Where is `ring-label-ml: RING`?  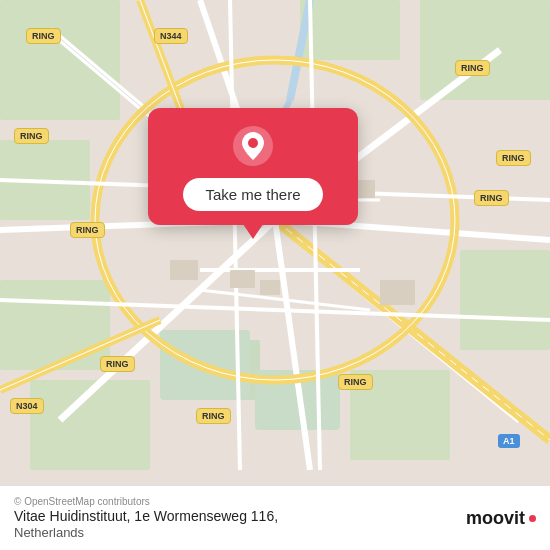 ring-label-ml: RING is located at coordinates (88, 230).